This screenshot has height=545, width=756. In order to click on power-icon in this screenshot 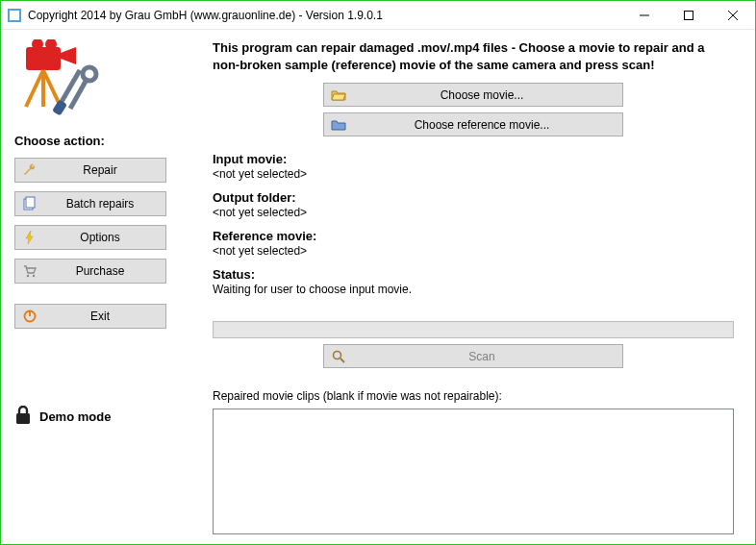, I will do `click(30, 316)`.